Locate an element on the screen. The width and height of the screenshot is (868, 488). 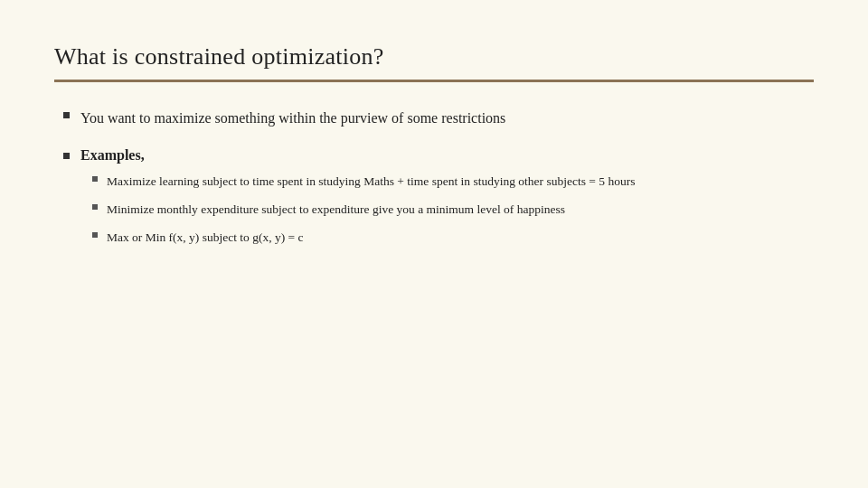
sub-bullet-item-3: Max or Min f(x, y) subject to g(x, y) = … is located at coordinates (363, 239).